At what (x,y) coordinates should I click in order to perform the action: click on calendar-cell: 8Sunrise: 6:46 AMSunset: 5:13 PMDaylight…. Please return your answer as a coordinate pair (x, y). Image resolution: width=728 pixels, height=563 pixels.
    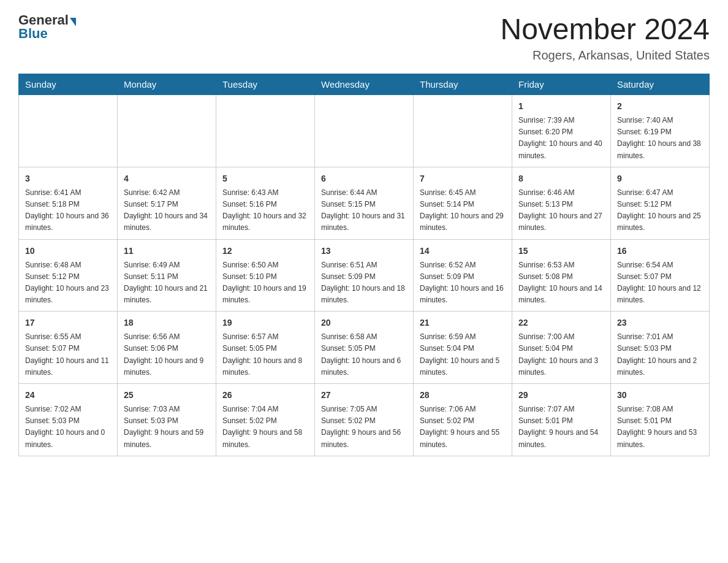
    Looking at the image, I should click on (561, 203).